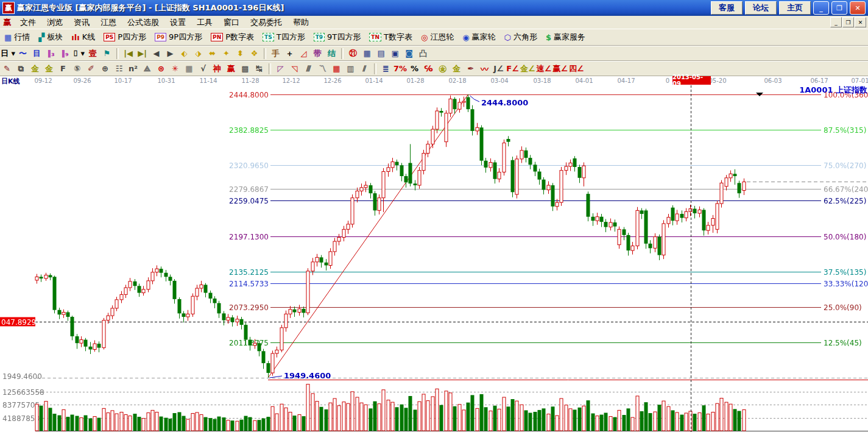 The height and width of the screenshot is (432, 868). I want to click on star-web-tool: ✳, so click(175, 69).